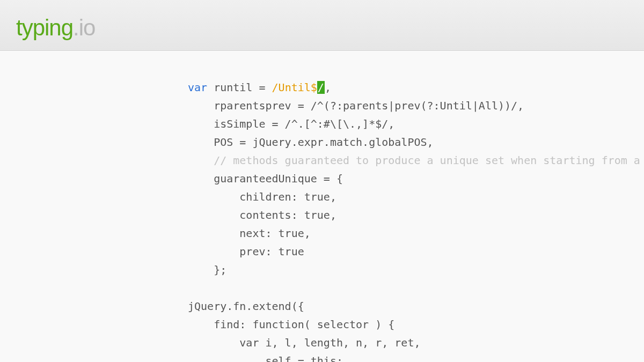  What do you see at coordinates (207, 270) in the screenshot?
I see `code-line: };` at bounding box center [207, 270].